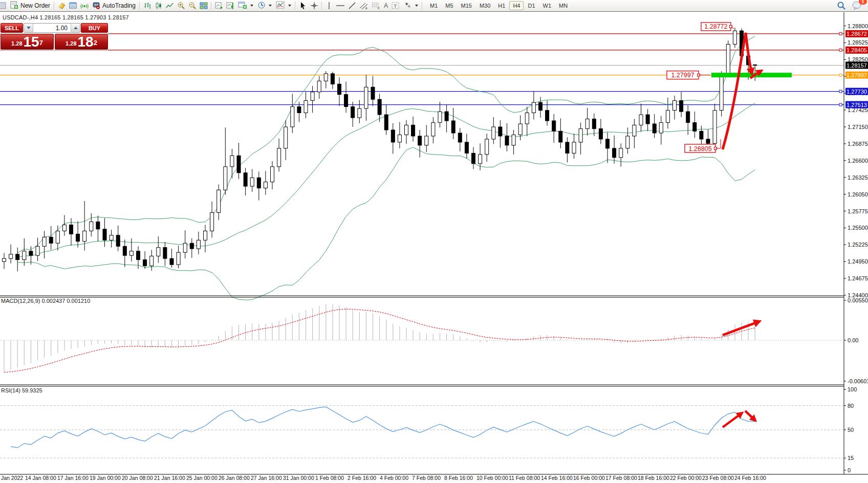 This screenshot has width=868, height=483. I want to click on time-tick-label: 10 Feb 00:00, so click(492, 478).